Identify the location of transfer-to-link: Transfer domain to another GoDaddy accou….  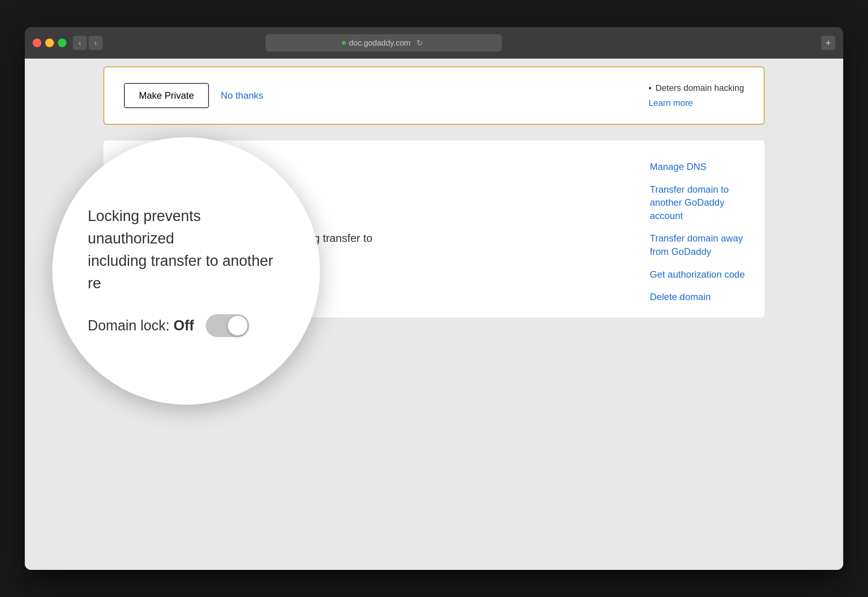
(698, 203).